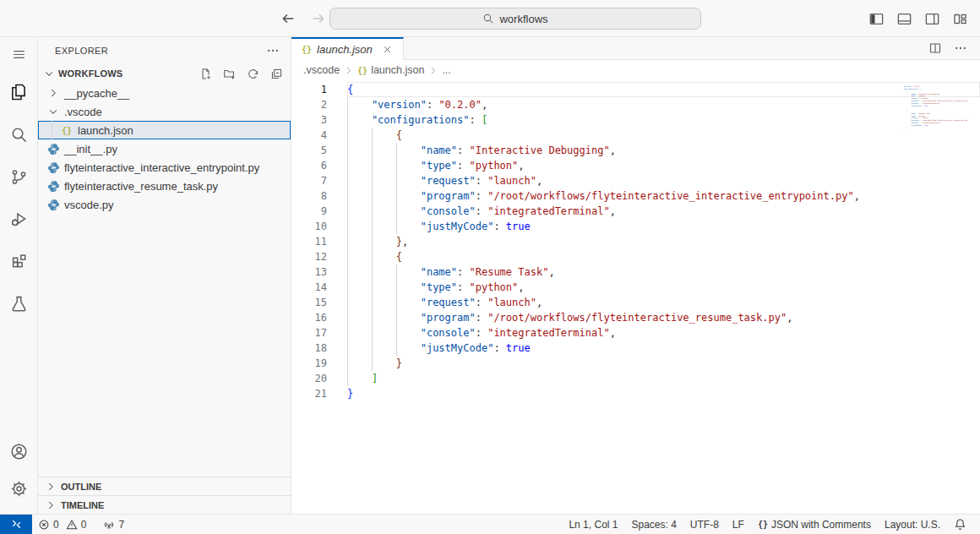  I want to click on back-button, so click(288, 19).